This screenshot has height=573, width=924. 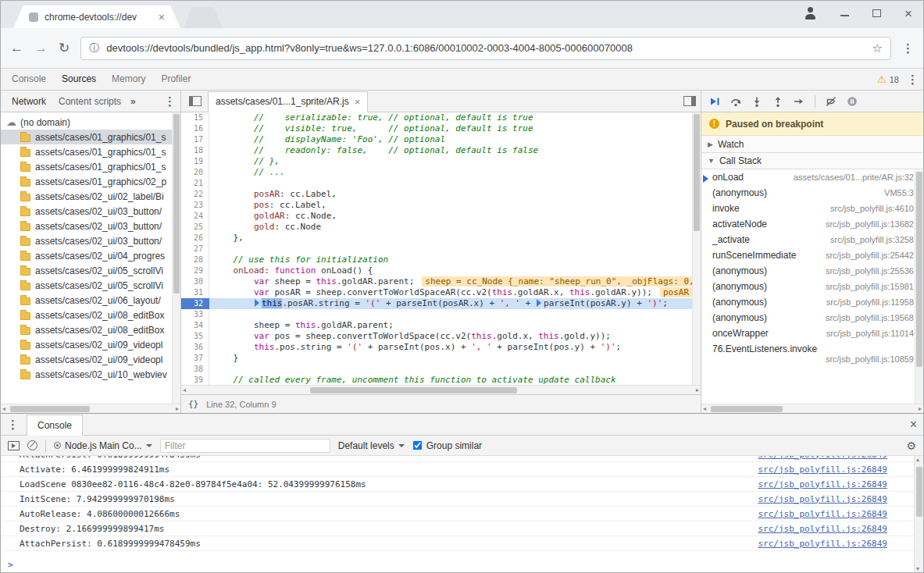 I want to click on line-number: 33, so click(x=195, y=315).